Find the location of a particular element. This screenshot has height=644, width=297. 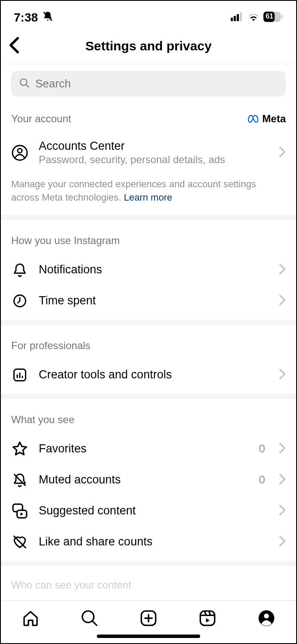

muted-count: 0 is located at coordinates (262, 480).